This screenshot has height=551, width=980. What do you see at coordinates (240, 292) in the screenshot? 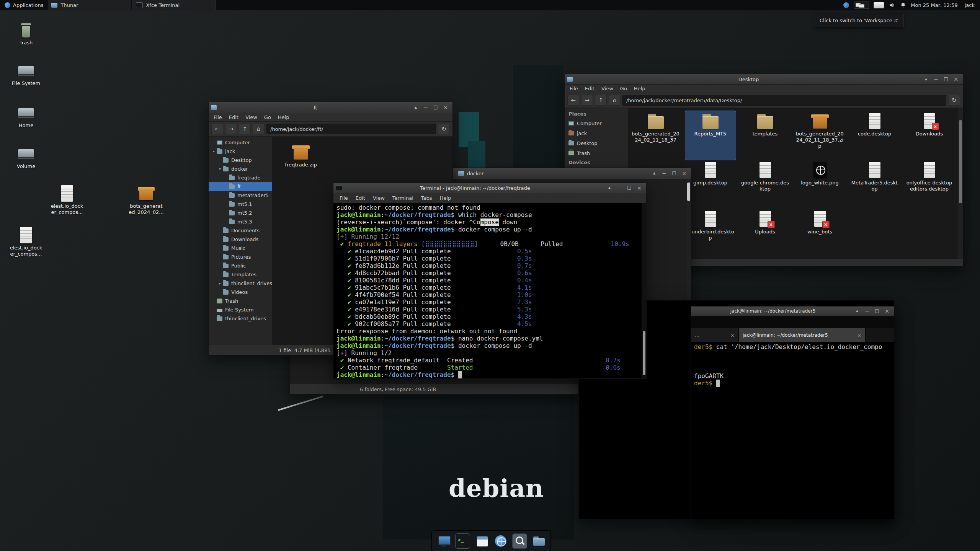
I see `tree-item: Videos` at bounding box center [240, 292].